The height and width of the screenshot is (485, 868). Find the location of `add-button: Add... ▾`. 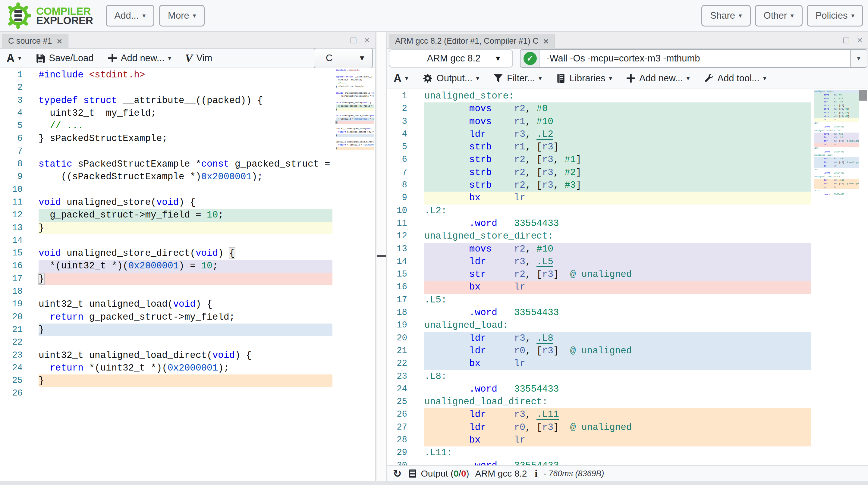

add-button: Add... ▾ is located at coordinates (130, 15).